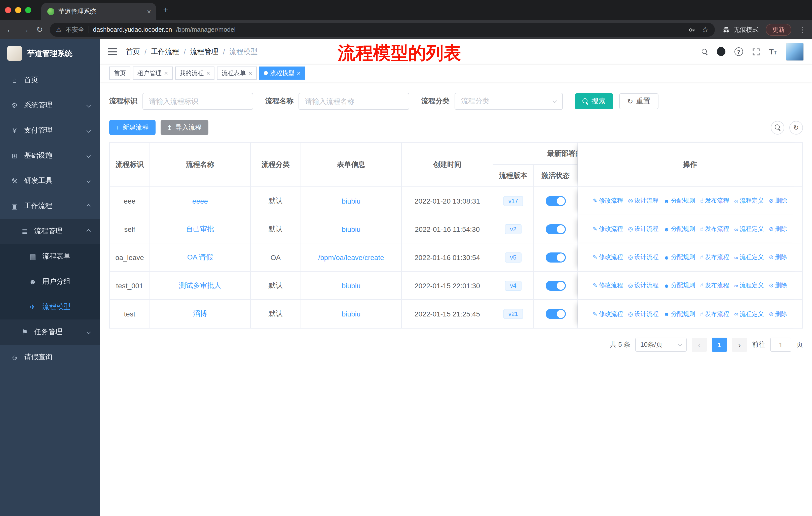  What do you see at coordinates (661, 345) in the screenshot?
I see `page-size-select: 10条/页` at bounding box center [661, 345].